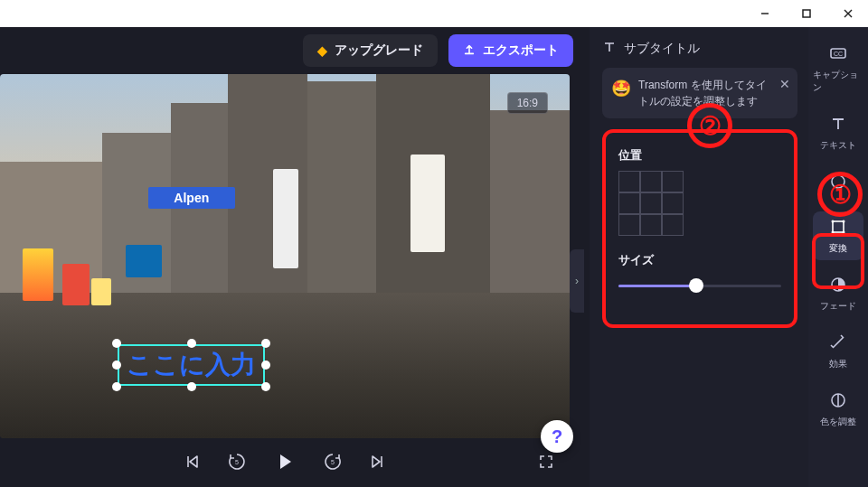  What do you see at coordinates (651, 203) in the screenshot?
I see `pos-cell-mc` at bounding box center [651, 203].